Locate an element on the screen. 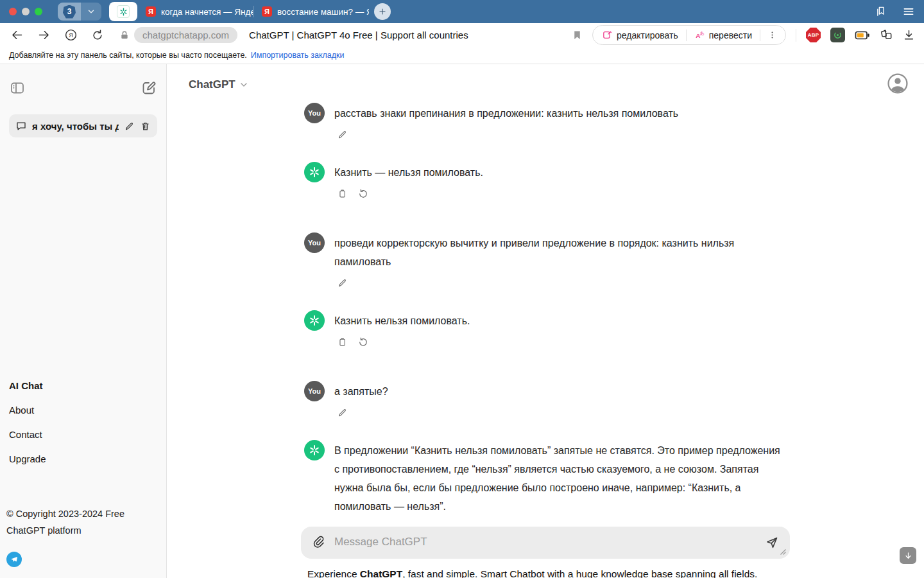 The image size is (924, 578). message-text: расставь знаки препинания в предложении:… is located at coordinates (506, 113).